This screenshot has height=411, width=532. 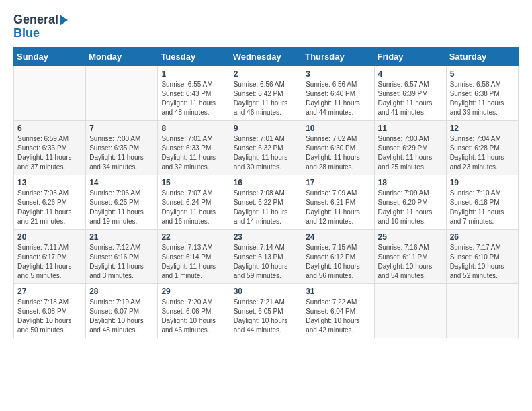 I want to click on weekday-header-sunday: Sunday, so click(x=50, y=56).